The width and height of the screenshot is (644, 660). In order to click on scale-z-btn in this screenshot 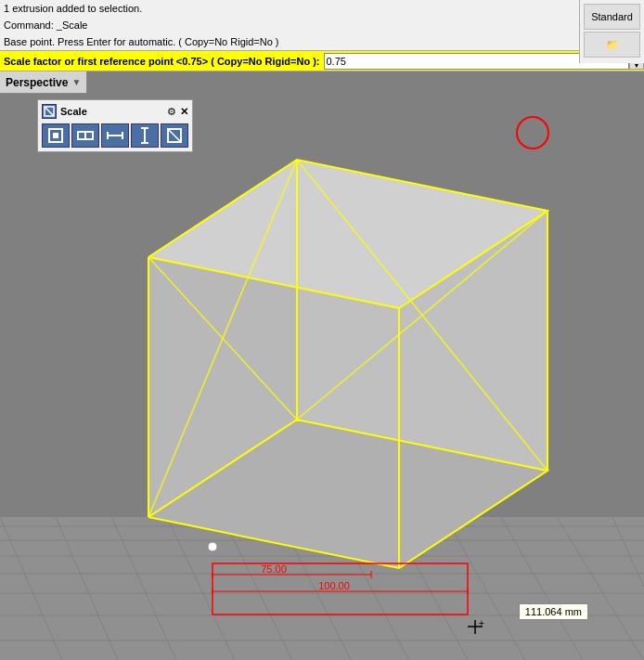, I will do `click(174, 136)`.